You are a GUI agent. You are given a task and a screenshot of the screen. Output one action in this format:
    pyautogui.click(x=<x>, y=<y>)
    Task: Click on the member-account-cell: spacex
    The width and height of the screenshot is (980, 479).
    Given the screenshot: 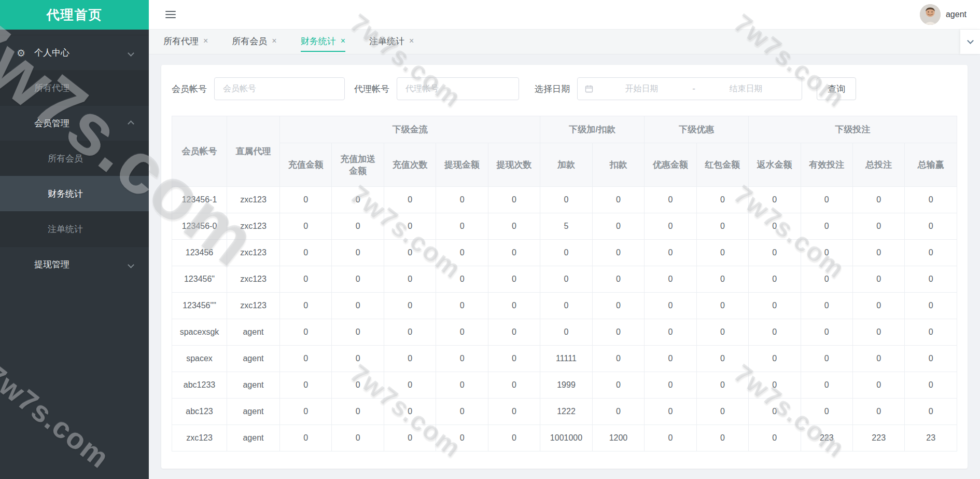 What is the action you would take?
    pyautogui.click(x=200, y=359)
    